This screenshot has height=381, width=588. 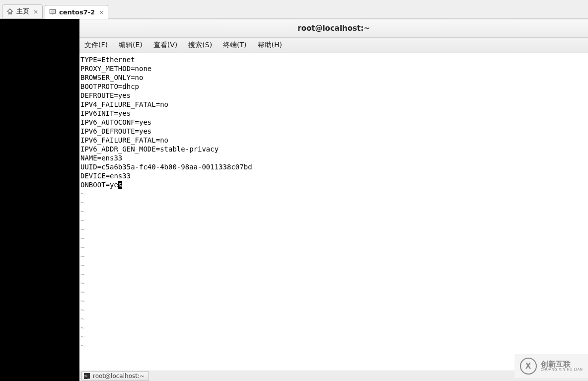 What do you see at coordinates (334, 140) in the screenshot?
I see `editor-line: IPV6_FAILURE_FATAL=no` at bounding box center [334, 140].